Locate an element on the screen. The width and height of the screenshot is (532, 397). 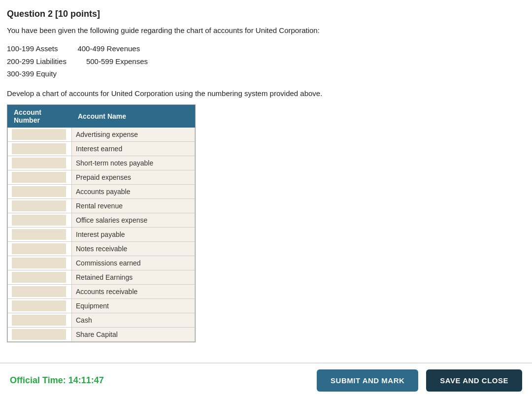
question-desc: You have been given the following guide … is located at coordinates (266, 31).